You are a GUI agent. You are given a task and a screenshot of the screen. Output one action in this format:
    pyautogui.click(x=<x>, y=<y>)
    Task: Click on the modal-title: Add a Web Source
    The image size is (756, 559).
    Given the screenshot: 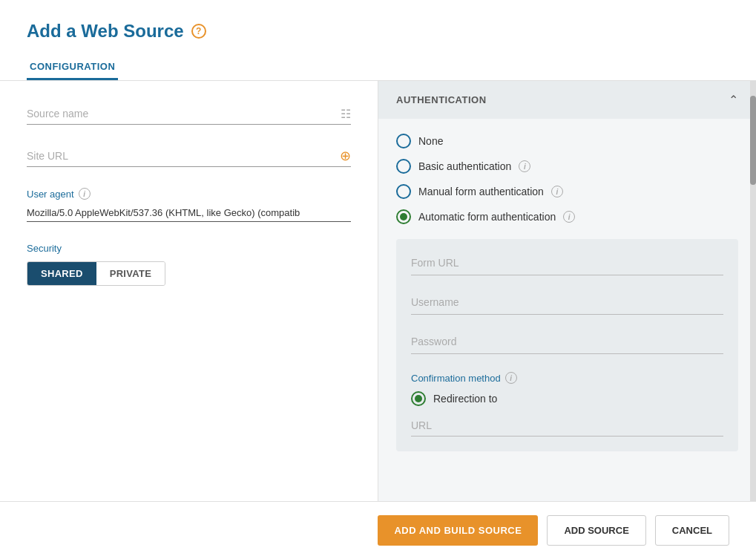 What is the action you would take?
    pyautogui.click(x=105, y=31)
    